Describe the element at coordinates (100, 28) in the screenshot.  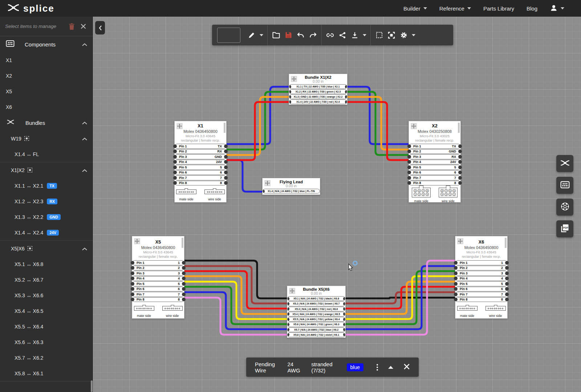
I see `sidebar-collapse-button` at that location.